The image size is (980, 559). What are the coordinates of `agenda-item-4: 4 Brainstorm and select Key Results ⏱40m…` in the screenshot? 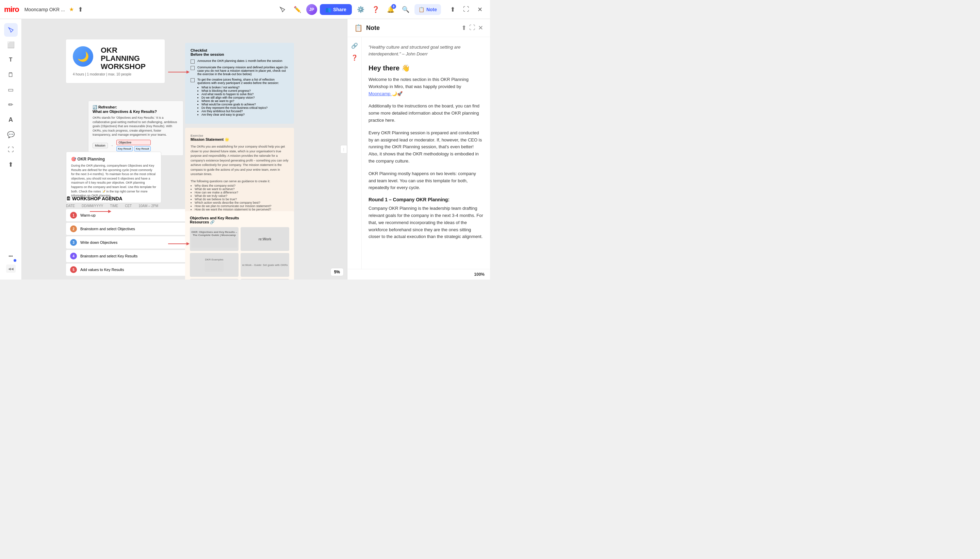 It's located at (134, 256).